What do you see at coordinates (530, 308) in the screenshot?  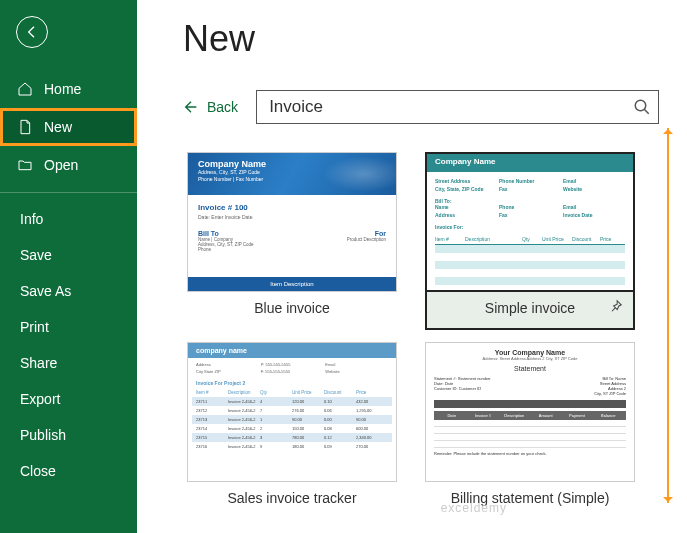 I see `template-label: Simple invoice` at bounding box center [530, 308].